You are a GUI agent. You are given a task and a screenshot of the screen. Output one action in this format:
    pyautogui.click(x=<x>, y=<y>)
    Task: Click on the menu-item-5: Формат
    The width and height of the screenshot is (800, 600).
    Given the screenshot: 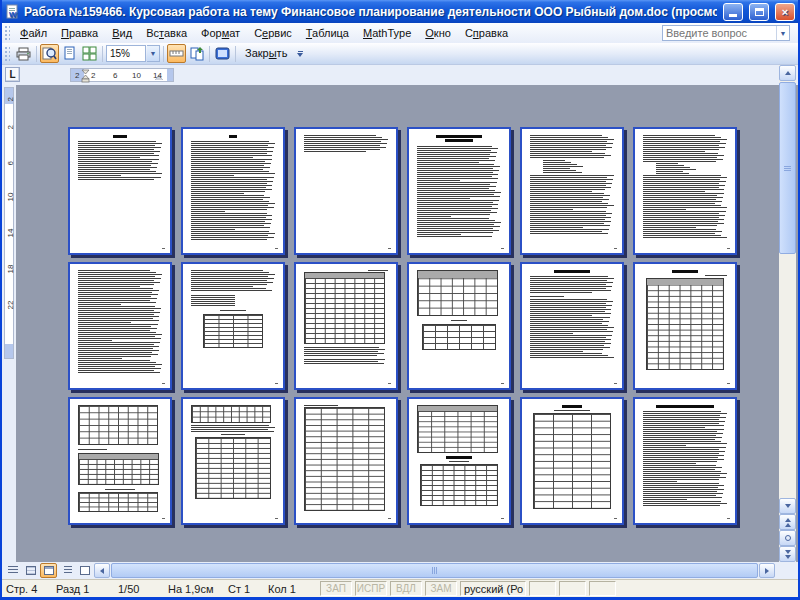 What is the action you would take?
    pyautogui.click(x=220, y=34)
    